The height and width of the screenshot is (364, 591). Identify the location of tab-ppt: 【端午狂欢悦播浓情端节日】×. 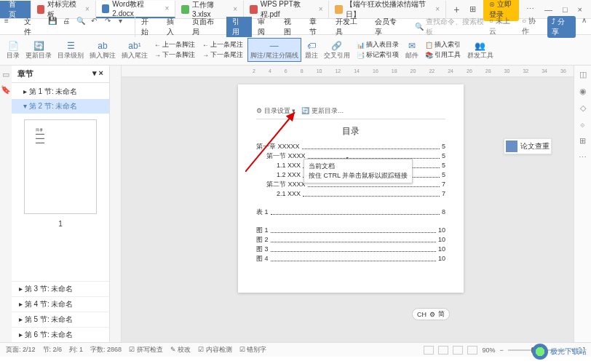
(387, 9).